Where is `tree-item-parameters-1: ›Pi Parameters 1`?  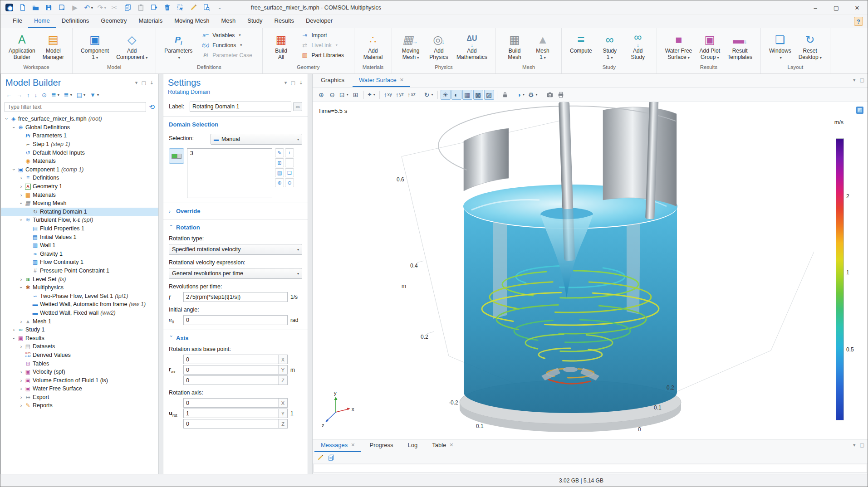
tree-item-parameters-1: ›Pi Parameters 1 is located at coordinates (80, 136).